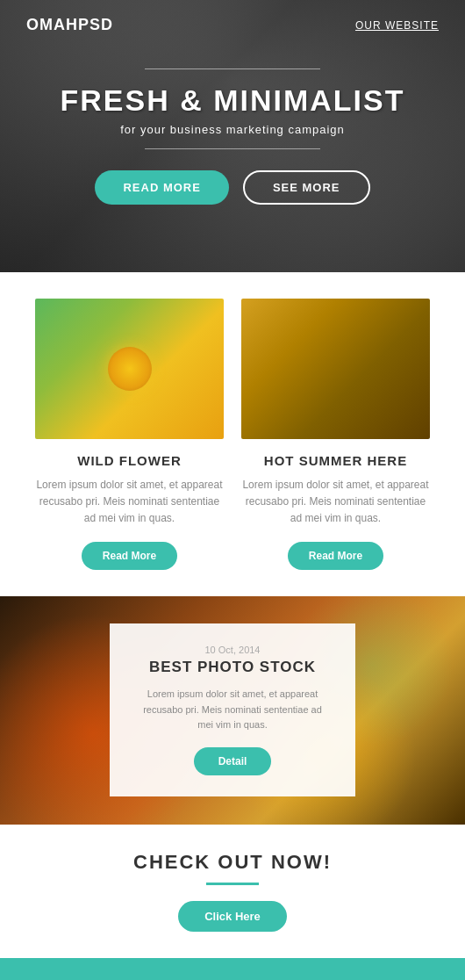 Image resolution: width=465 pixels, height=980 pixels. Describe the element at coordinates (232, 667) in the screenshot. I see `photo-title: BEST PHOTO STOCK` at that location.